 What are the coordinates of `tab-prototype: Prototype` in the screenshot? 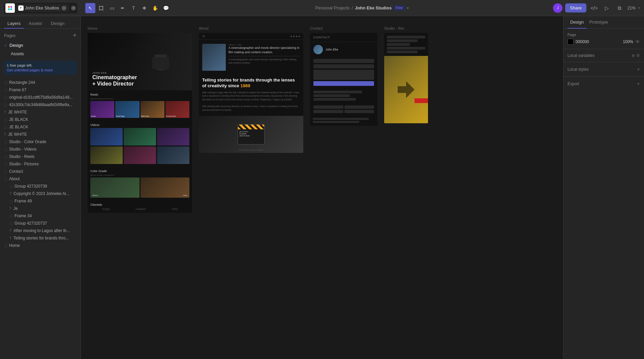 It's located at (599, 22).